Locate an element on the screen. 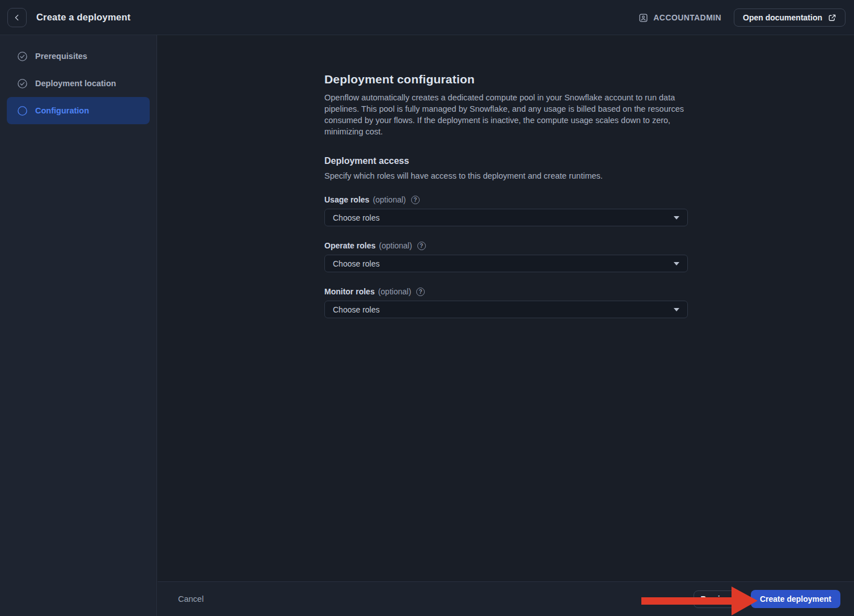  top-header: Create a deployment ACCOUNTADMIN Open do… is located at coordinates (427, 18).